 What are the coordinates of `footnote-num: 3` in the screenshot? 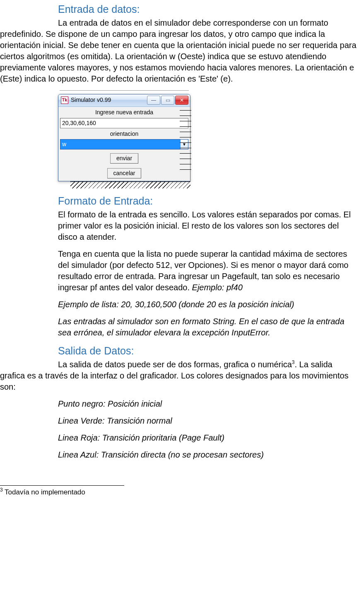 It's located at (2, 490).